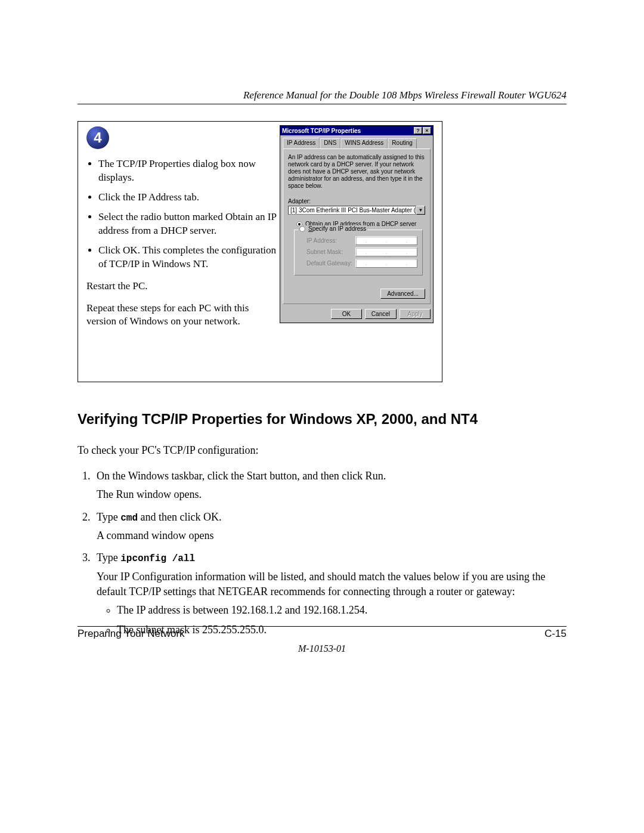 This screenshot has height=833, width=644. I want to click on radio-icon, so click(302, 229).